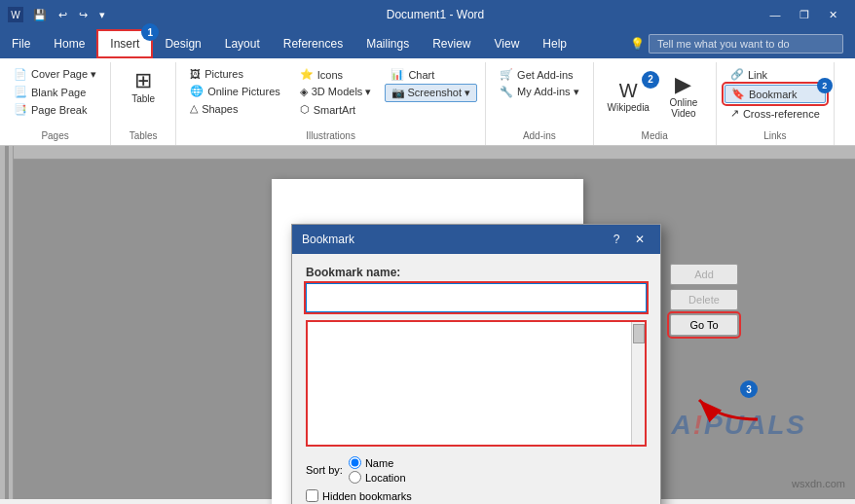  Describe the element at coordinates (331, 134) in the screenshot. I see `illustrations-label: Illustrations` at that location.